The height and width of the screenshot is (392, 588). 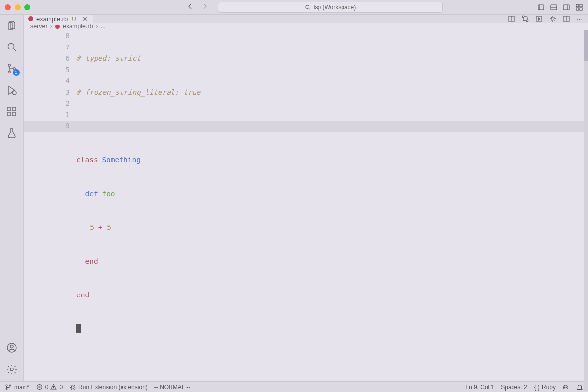 What do you see at coordinates (580, 19) in the screenshot?
I see `more-actions-icon: ···` at bounding box center [580, 19].